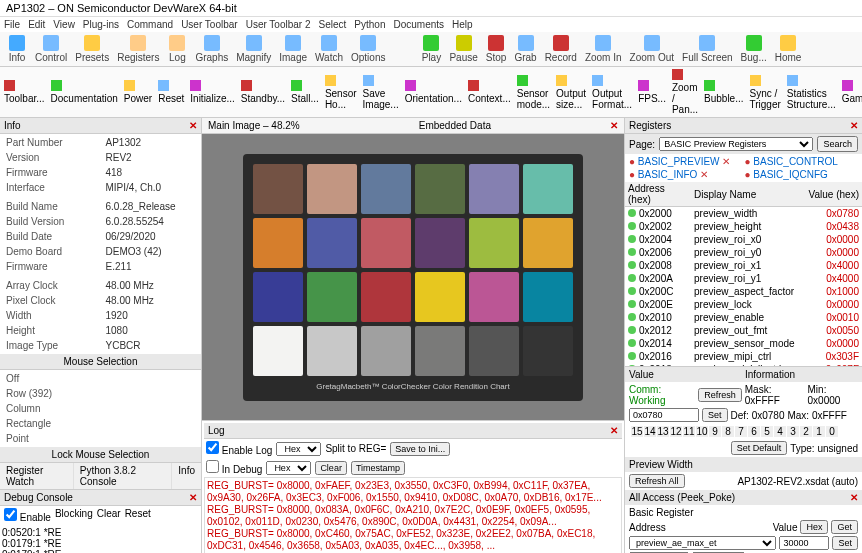 The height and width of the screenshot is (553, 862). Describe the element at coordinates (571, 92) in the screenshot. I see `tb2-output-size-: Output size...` at that location.